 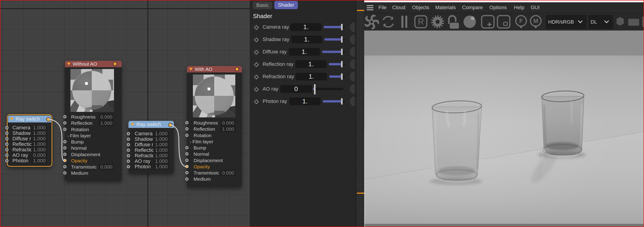 What do you see at coordinates (521, 21) in the screenshot?
I see `svg-text: F` at bounding box center [521, 21].